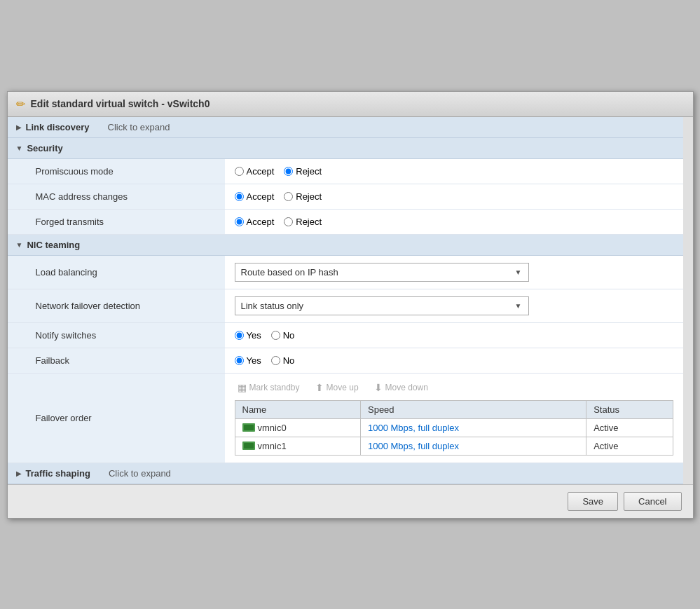 The width and height of the screenshot is (700, 609). Describe the element at coordinates (473, 446) in the screenshot. I see `nic-speed-1: 1000 Mbps, full duplex` at that location.